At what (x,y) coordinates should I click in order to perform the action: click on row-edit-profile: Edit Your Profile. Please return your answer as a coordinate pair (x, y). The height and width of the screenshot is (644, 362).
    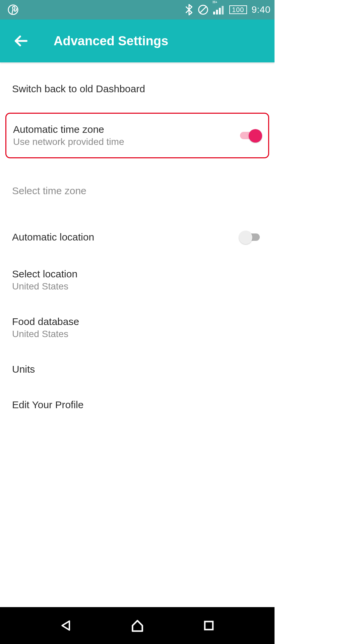
    Looking at the image, I should click on (137, 405).